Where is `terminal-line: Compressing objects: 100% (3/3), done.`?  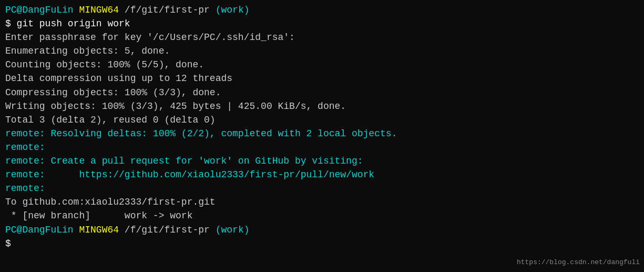
terminal-line: Compressing objects: 100% (3/3), done. is located at coordinates (322, 93).